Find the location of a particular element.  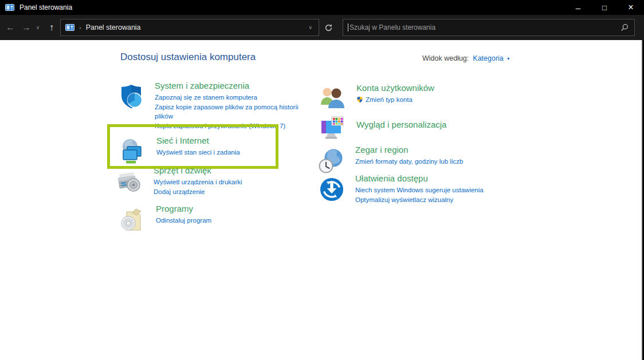

minimize-button: – is located at coordinates (578, 7).